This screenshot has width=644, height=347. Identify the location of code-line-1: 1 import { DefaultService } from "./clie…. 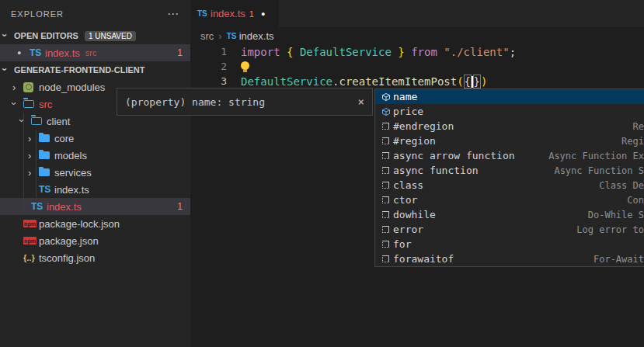
(417, 51).